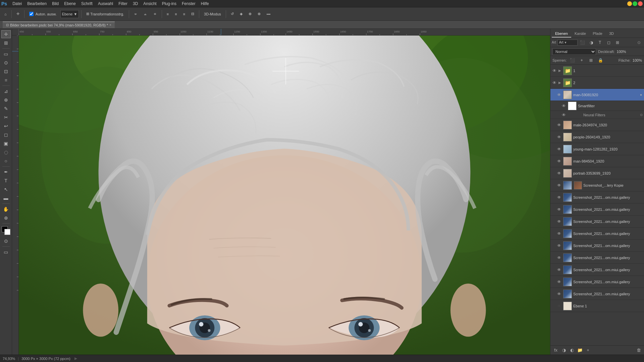 Image resolution: width=644 pixels, height=362 pixels. Describe the element at coordinates (193, 14) in the screenshot. I see `distribute-vert-button: ⊟` at that location.